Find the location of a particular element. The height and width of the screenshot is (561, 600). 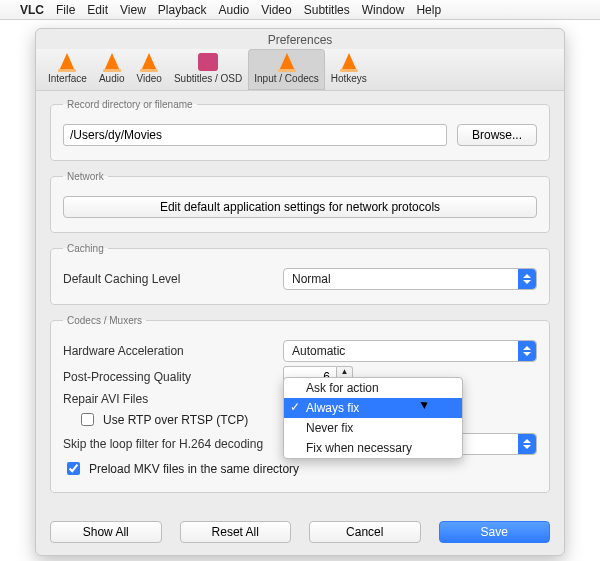

menubar: VLC File Edit View Playback Audio Video … is located at coordinates (300, 10).